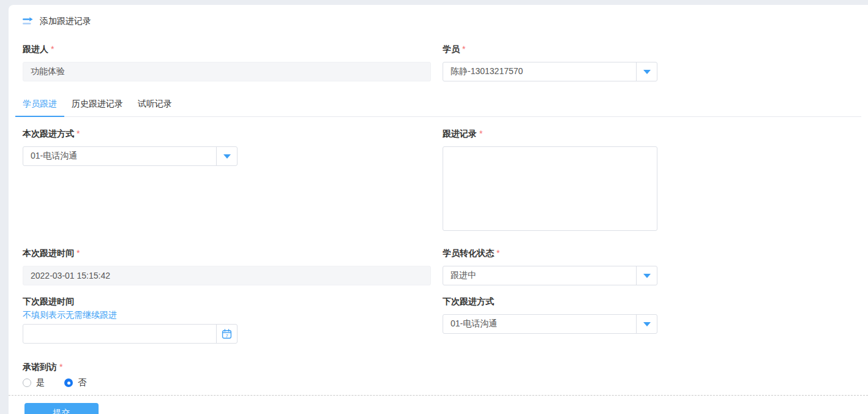  I want to click on field-next-follow-time: 下次跟进时间 不填则表示无需继续跟进 7, so click(226, 320).